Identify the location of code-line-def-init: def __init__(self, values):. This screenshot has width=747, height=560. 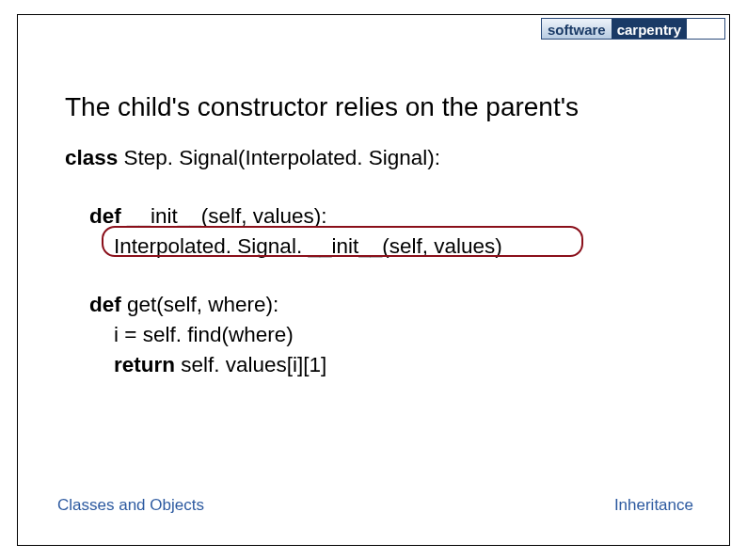
(389, 216).